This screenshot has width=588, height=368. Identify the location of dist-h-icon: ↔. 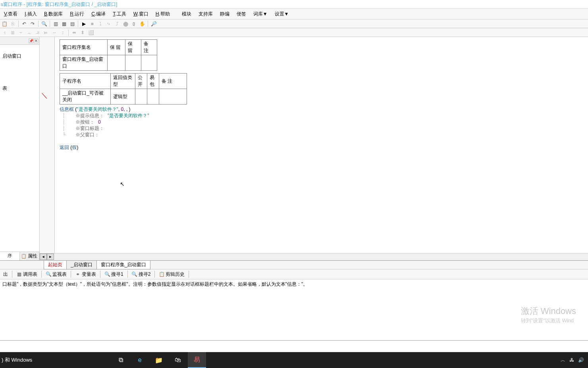
(54, 33).